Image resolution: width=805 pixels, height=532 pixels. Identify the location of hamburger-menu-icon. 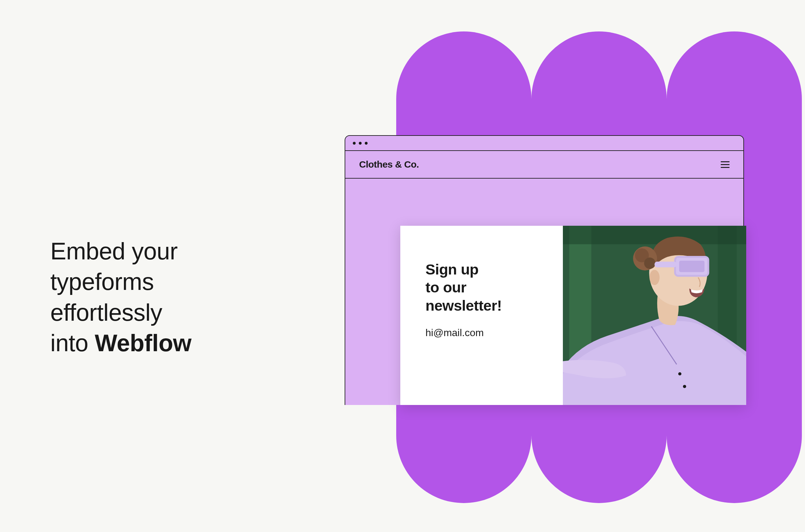
(725, 165).